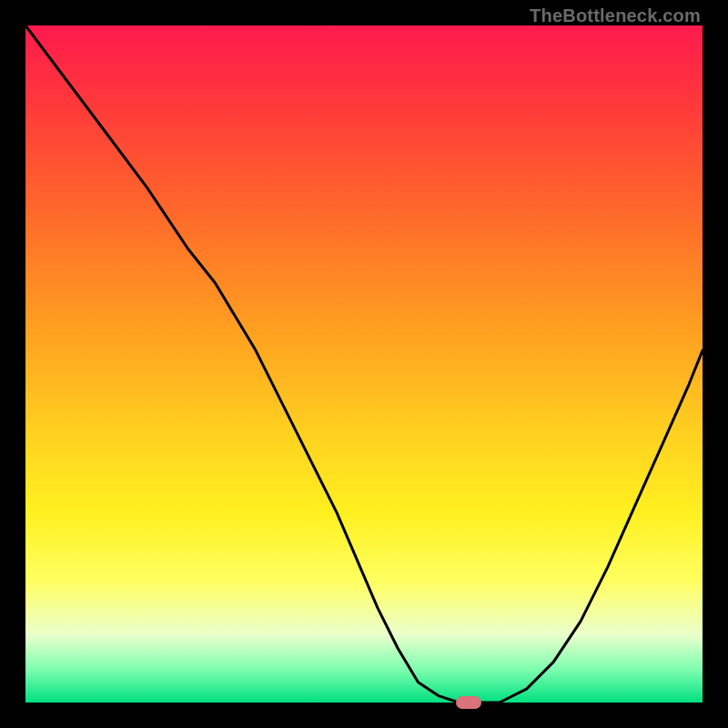  Describe the element at coordinates (469, 703) in the screenshot. I see `optimal-marker` at that location.